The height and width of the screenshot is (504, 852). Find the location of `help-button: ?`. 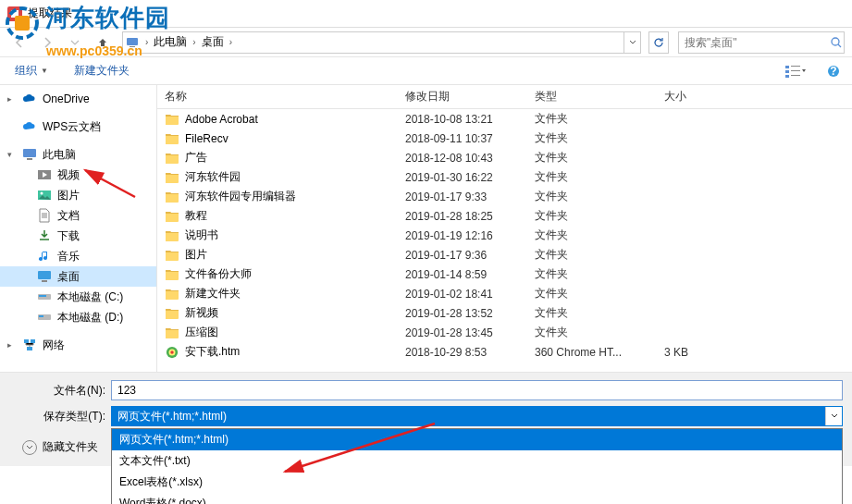

help-button: ? is located at coordinates (833, 71).